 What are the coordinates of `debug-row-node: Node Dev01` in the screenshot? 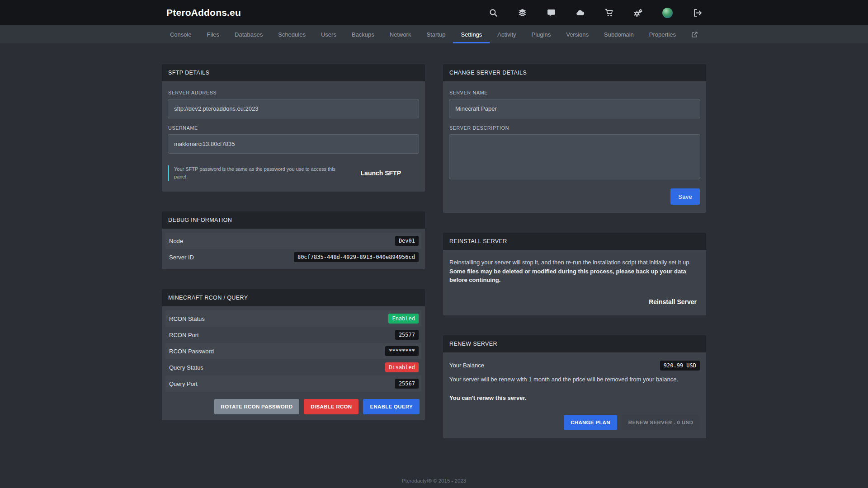 It's located at (293, 241).